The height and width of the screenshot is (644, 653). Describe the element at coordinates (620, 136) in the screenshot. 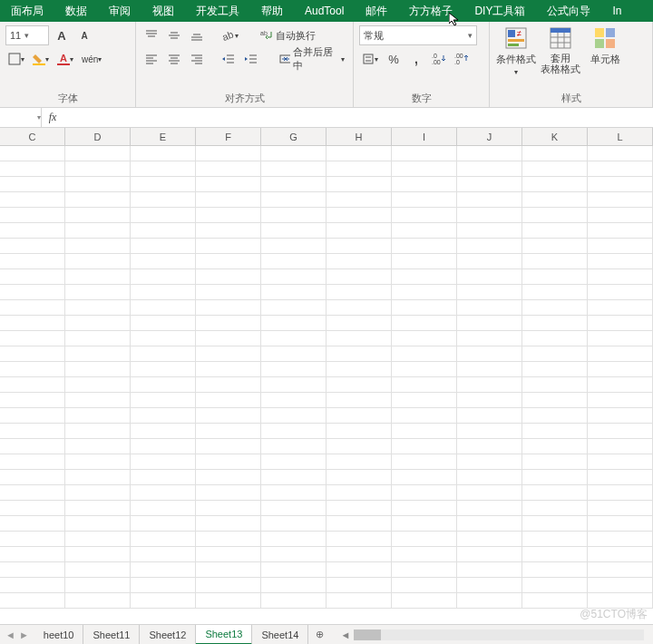

I see `column-header: L` at that location.